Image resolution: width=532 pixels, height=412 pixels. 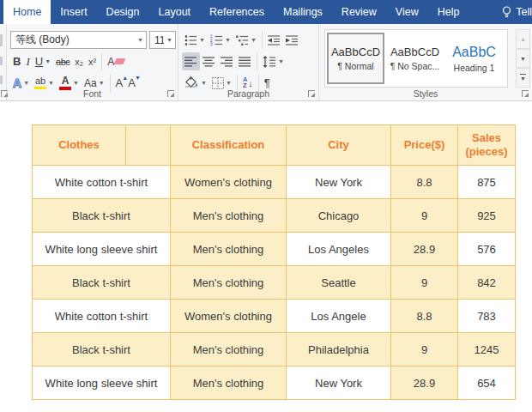 What do you see at coordinates (273, 62) in the screenshot?
I see `line-spacing-button: ▼` at bounding box center [273, 62].